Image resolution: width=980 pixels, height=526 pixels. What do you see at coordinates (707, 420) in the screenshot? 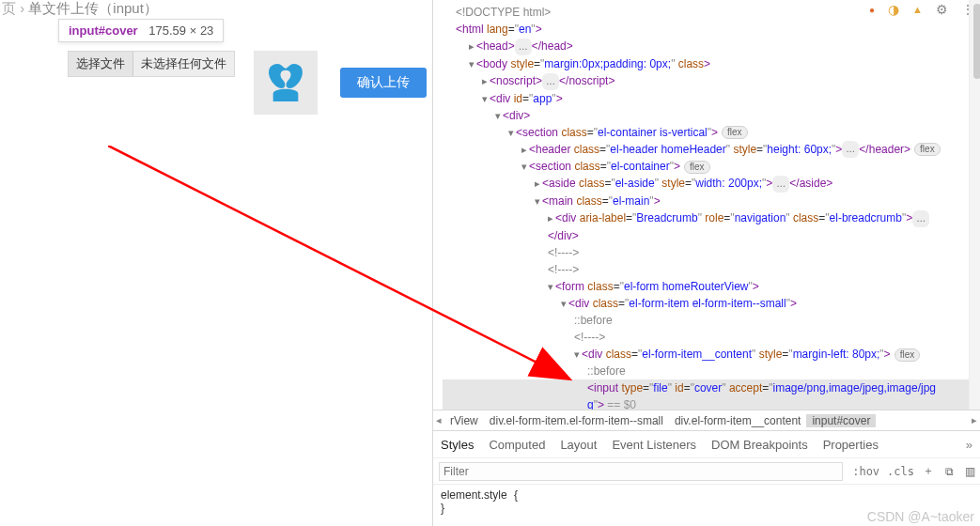
I see `dom-breadcrumb-bar: ◂ rView div.el-form-item.el-form-item--s…` at bounding box center [707, 420].